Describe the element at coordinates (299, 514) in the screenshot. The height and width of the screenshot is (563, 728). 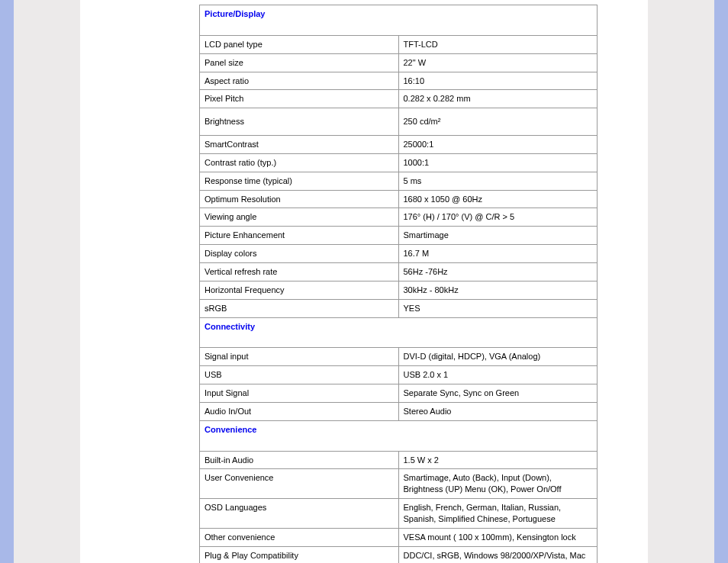
I see `spec-label: OSD Languages` at that location.